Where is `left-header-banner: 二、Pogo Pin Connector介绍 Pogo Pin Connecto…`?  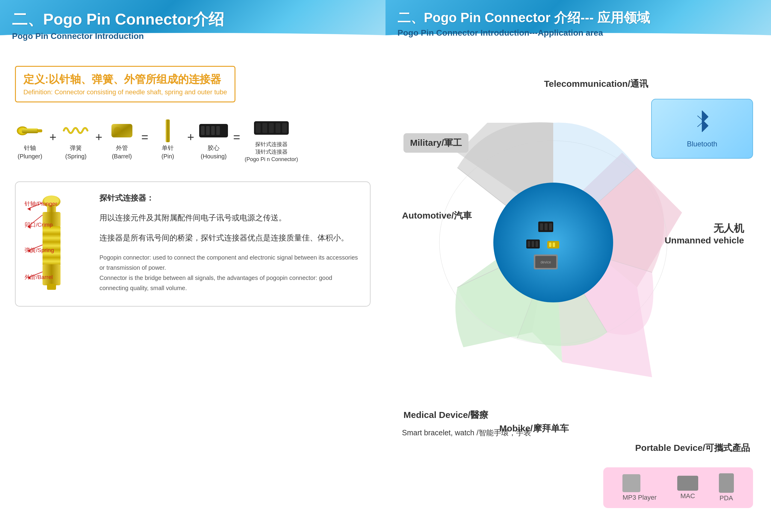 left-header-banner: 二、Pogo Pin Connector介绍 Pogo Pin Connecto… is located at coordinates (193, 27).